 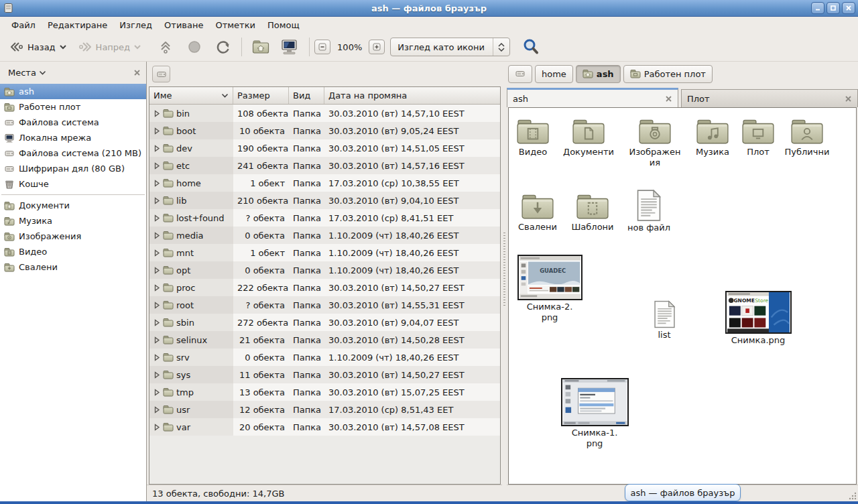 I want to click on icon-item-снимка.png: GNOME Store Снимка.png, so click(x=758, y=318).